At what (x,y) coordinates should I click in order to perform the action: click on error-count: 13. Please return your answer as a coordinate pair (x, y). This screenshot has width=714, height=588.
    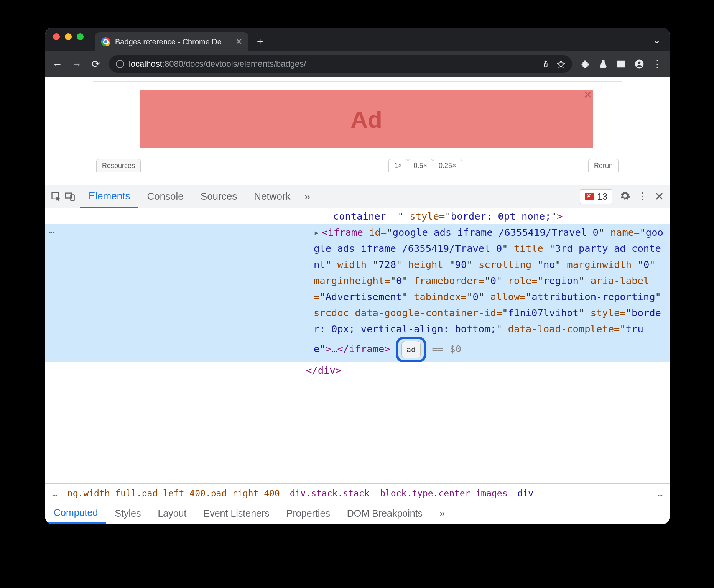
    Looking at the image, I should click on (602, 197).